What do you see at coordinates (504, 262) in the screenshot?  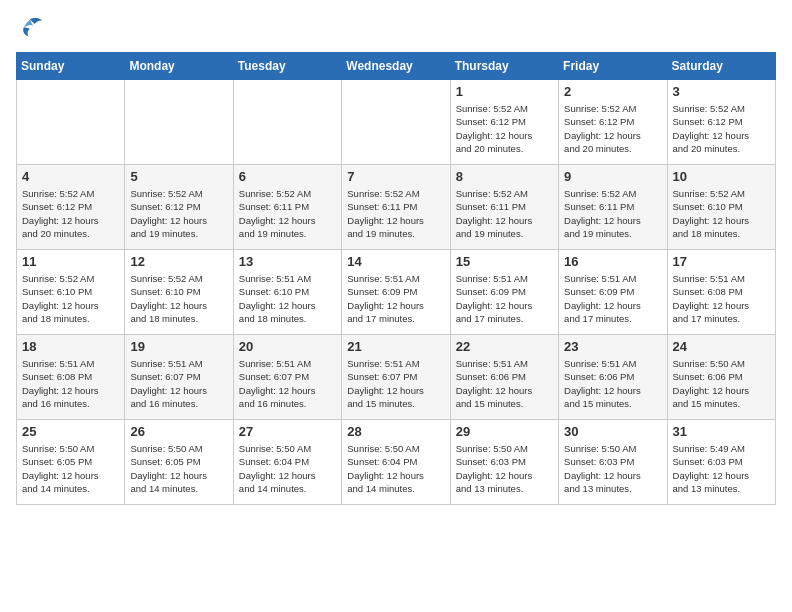 I see `day-number: 15` at bounding box center [504, 262].